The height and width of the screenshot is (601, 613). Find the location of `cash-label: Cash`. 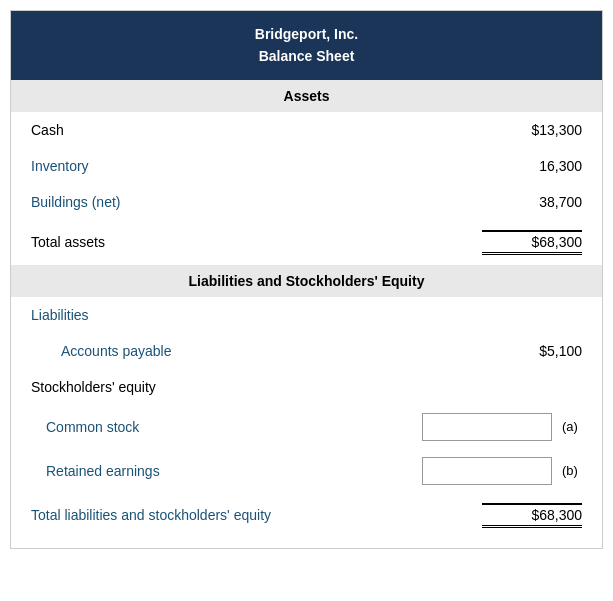

cash-label: Cash is located at coordinates (48, 130).